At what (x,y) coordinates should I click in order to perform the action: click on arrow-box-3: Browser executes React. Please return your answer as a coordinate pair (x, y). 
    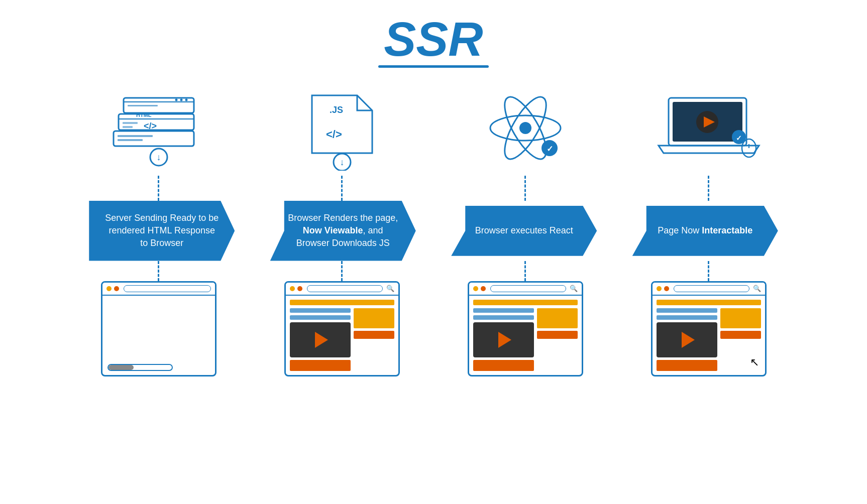
    Looking at the image, I should click on (524, 231).